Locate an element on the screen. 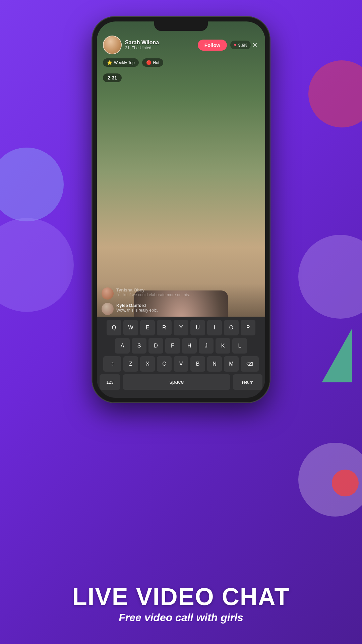 The width and height of the screenshot is (362, 644). heart-count-text: 3.6K is located at coordinates (243, 45).